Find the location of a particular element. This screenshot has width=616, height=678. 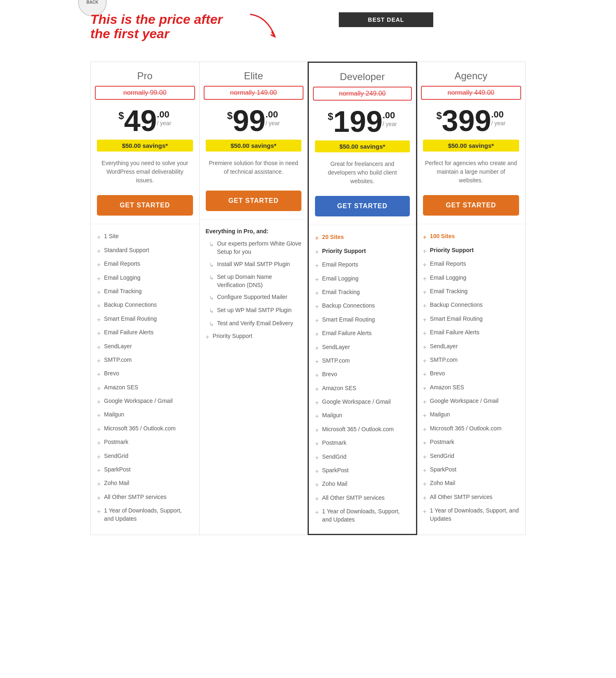

feature-item-developer-6: + Smart Email Routing is located at coordinates (362, 320).